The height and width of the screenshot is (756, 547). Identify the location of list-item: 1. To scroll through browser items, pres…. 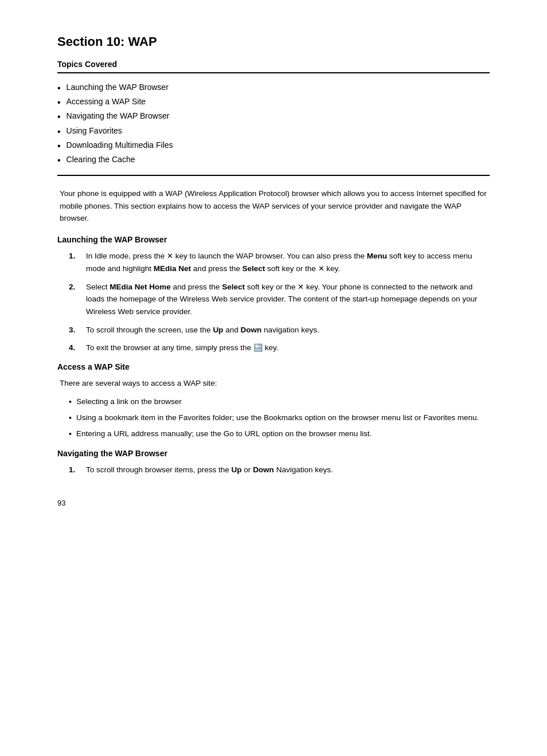
(279, 470).